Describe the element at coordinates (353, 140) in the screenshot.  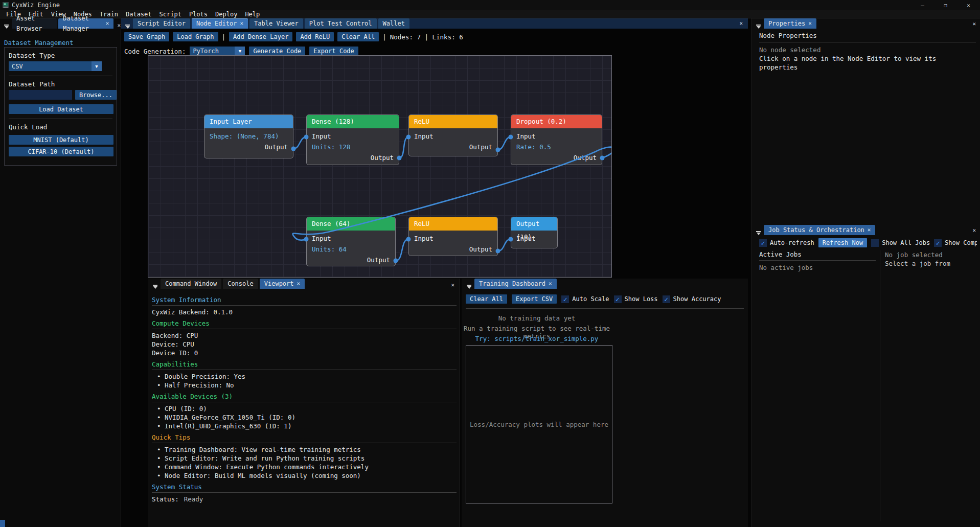
I see `node-dense-128: Dense (128) Input Units: 128 Output` at that location.